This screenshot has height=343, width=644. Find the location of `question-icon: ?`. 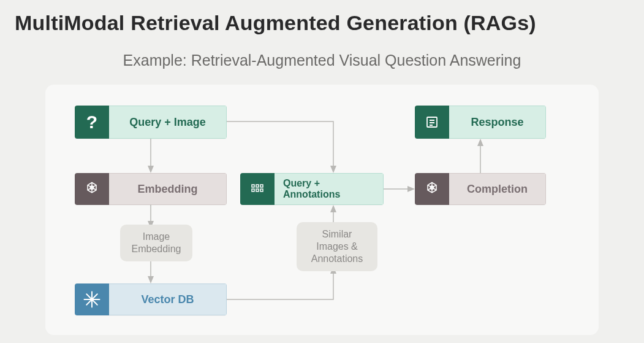

question-icon: ? is located at coordinates (92, 122).